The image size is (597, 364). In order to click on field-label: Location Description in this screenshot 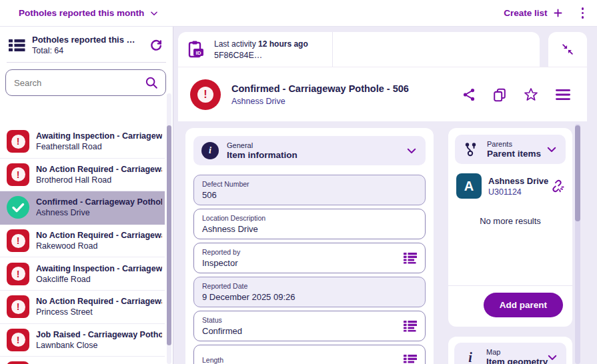, I will do `click(310, 218)`.